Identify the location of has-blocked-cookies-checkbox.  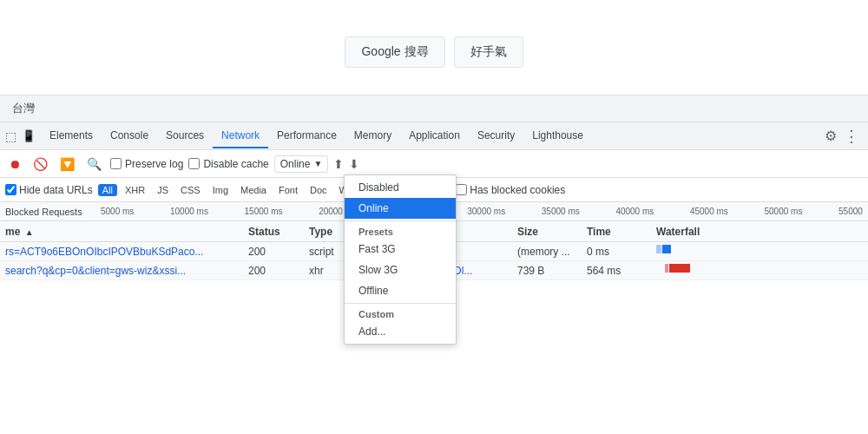
(462, 189).